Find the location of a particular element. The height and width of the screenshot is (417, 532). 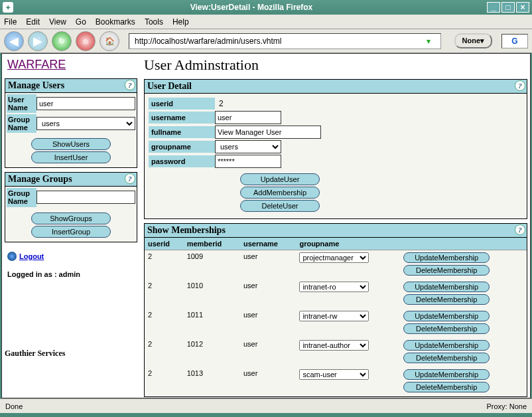

groupname-select: users is located at coordinates (248, 147).